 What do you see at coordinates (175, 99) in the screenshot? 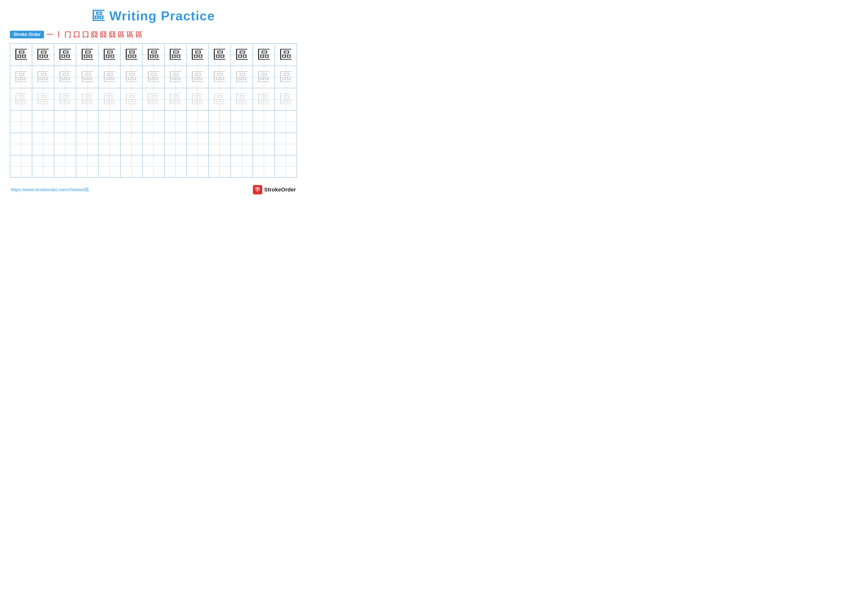
I see `grid-cell-2-7: 區` at bounding box center [175, 99].